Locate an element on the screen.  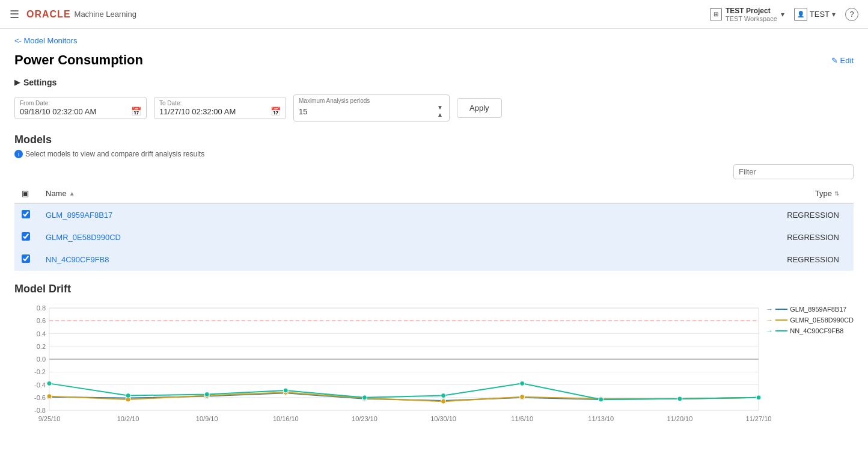
svg-text: -0.8 is located at coordinates (40, 410).